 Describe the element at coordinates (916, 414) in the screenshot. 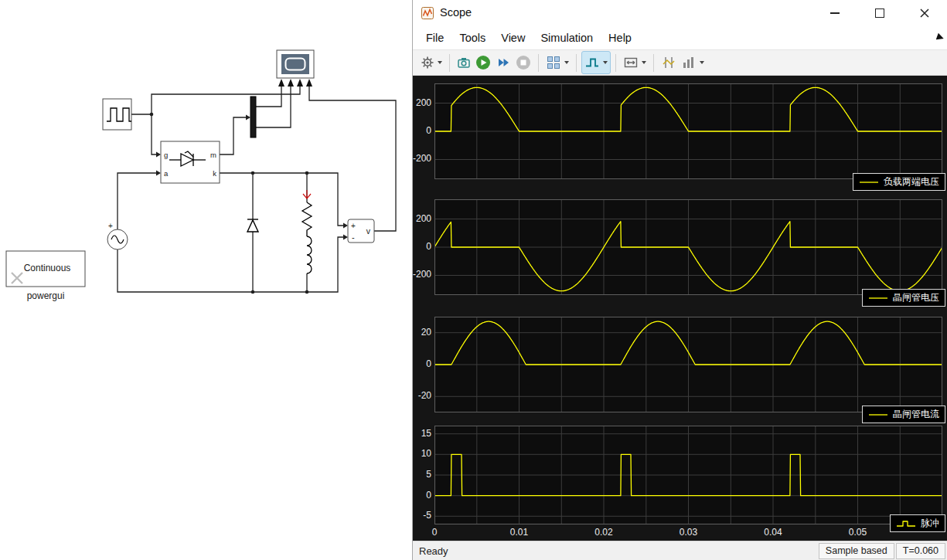

I see `legend-label: 晶闸管电流` at that location.